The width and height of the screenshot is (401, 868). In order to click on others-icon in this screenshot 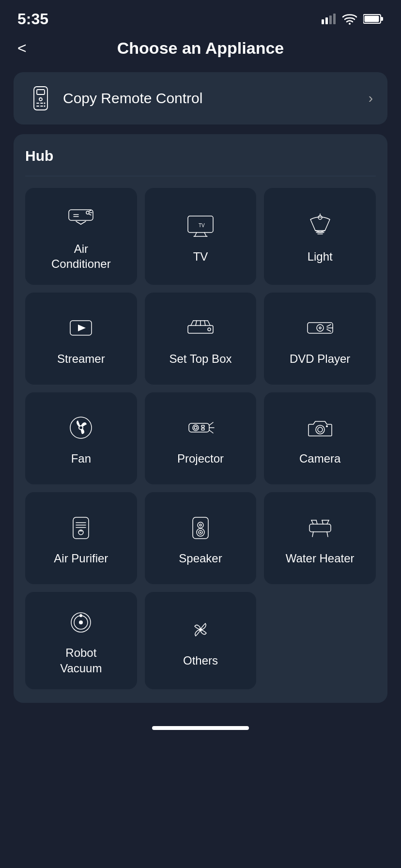, I will do `click(200, 630)`.